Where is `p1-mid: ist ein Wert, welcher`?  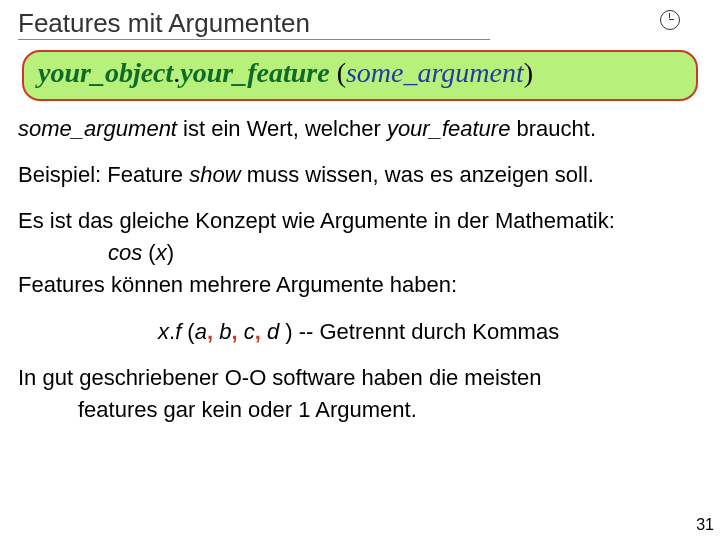
p1-mid: ist ein Wert, welcher is located at coordinates (282, 128).